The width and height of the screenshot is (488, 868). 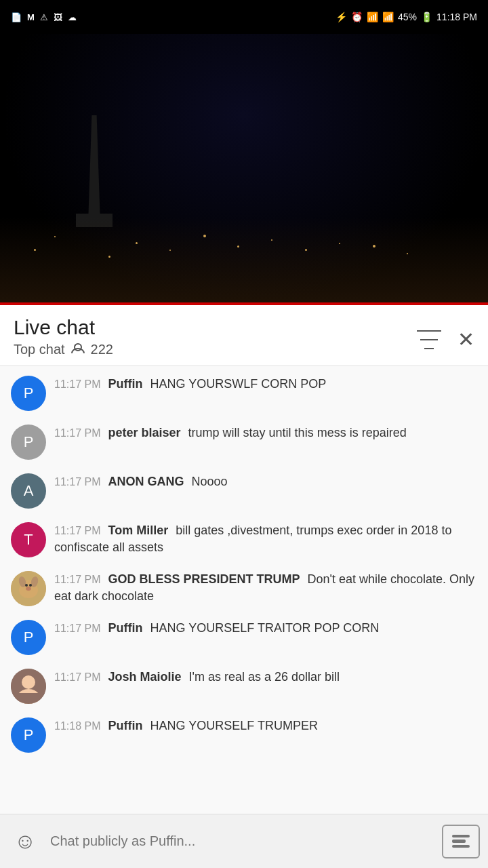 I want to click on status-bar: 📄 M ⚠ 🖼 ☁ ⚡ ⏰ 📶 📶 45% 🔋 11:18 PM, so click(x=244, y=17).